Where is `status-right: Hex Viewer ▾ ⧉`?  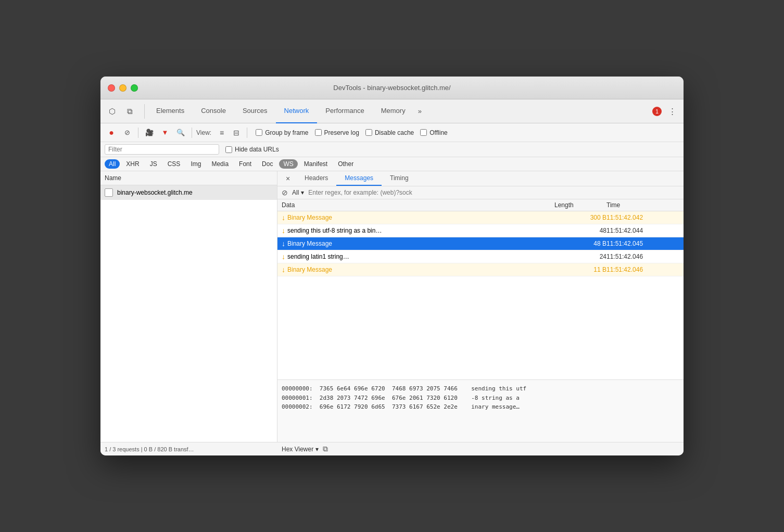
status-right: Hex Viewer ▾ ⧉ is located at coordinates (480, 449).